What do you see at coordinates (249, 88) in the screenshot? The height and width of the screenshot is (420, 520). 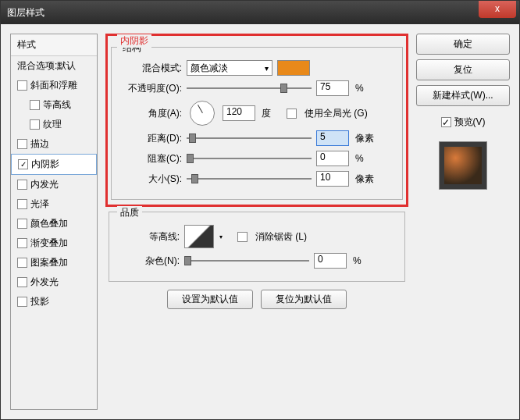 I see `opacity-slider` at bounding box center [249, 88].